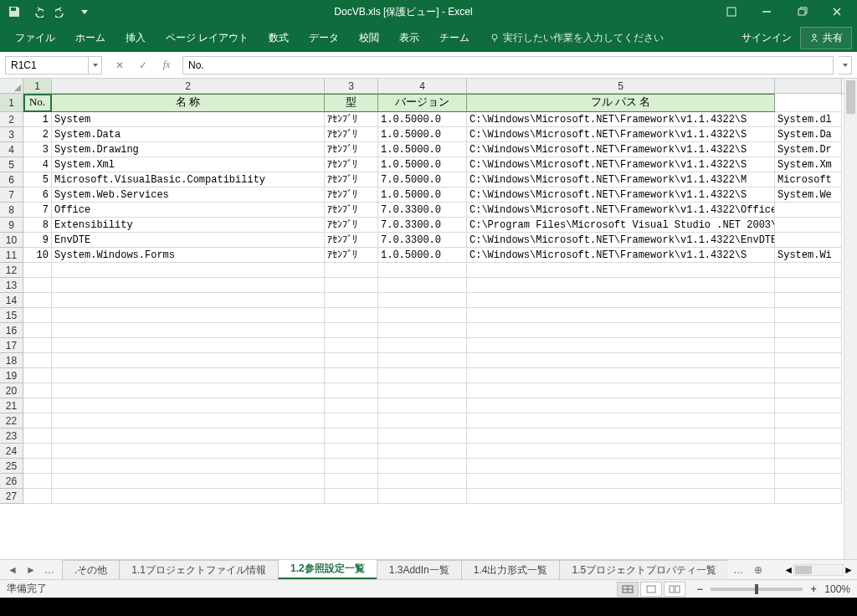 The image size is (857, 616). What do you see at coordinates (12, 481) in the screenshot?
I see `row-header: 26` at bounding box center [12, 481].